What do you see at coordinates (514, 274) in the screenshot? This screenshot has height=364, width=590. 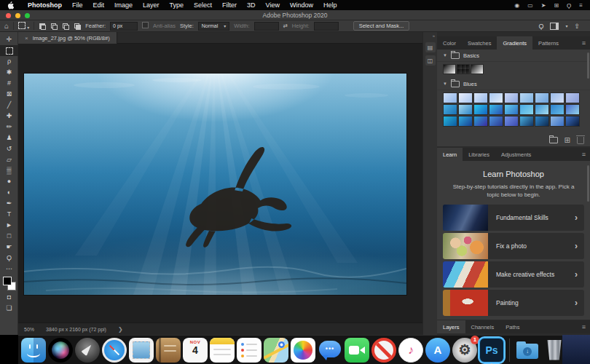 I see `learn-card-make-creative-effects: Make creative effects›` at bounding box center [514, 274].